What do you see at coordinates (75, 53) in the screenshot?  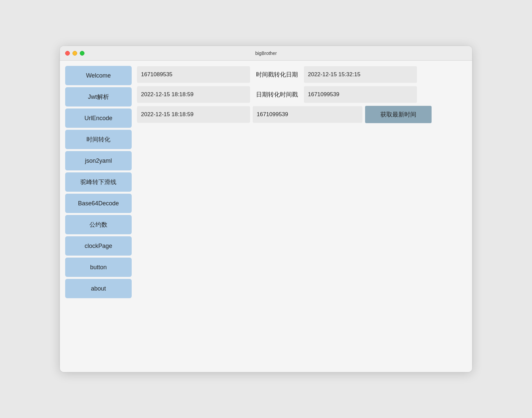 I see `traffic-lights` at bounding box center [75, 53].